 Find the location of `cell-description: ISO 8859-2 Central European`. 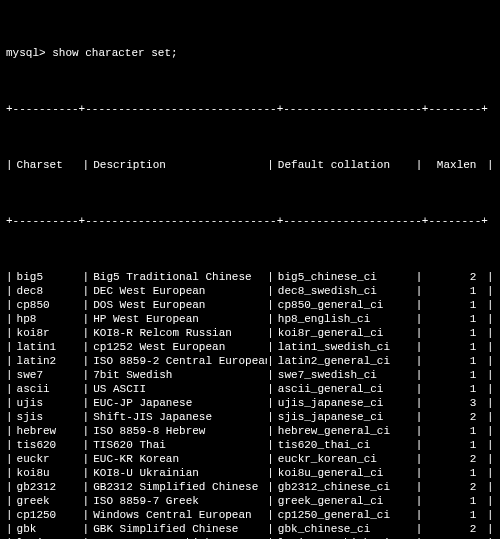

cell-description: ISO 8859-2 Central European is located at coordinates (178, 361).